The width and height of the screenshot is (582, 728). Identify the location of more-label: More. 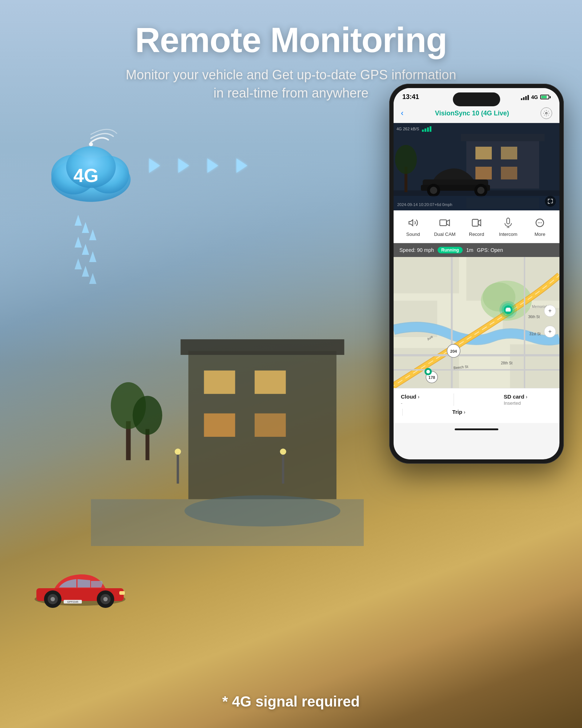
(540, 234).